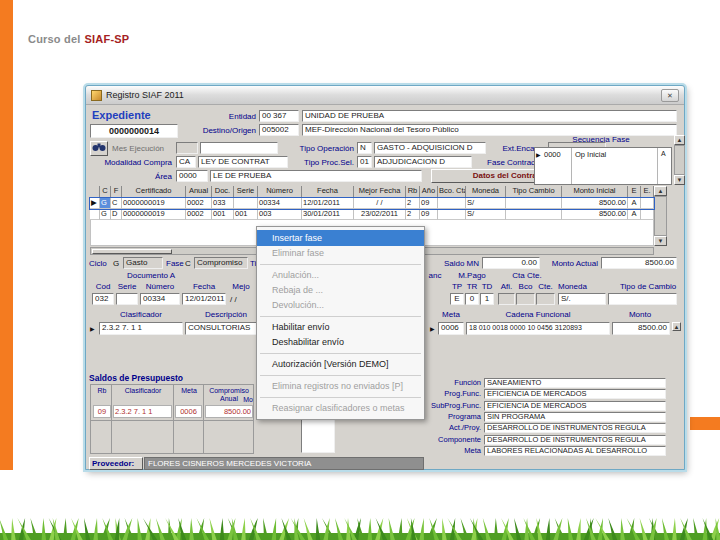 The image size is (720, 540). What do you see at coordinates (680, 160) in the screenshot?
I see `secuencia-scrollbar` at bounding box center [680, 160].